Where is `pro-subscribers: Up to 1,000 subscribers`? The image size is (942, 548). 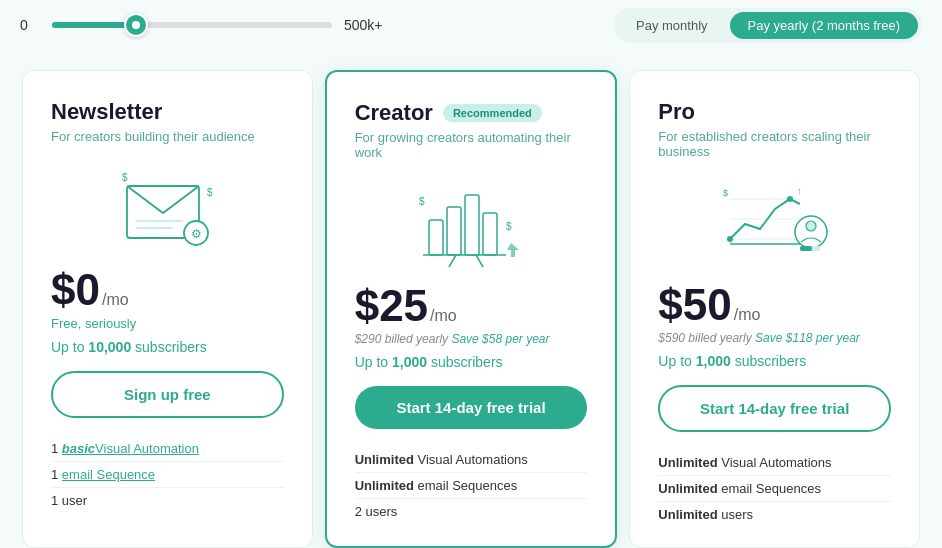
pro-subscribers: Up to 1,000 subscribers is located at coordinates (774, 361).